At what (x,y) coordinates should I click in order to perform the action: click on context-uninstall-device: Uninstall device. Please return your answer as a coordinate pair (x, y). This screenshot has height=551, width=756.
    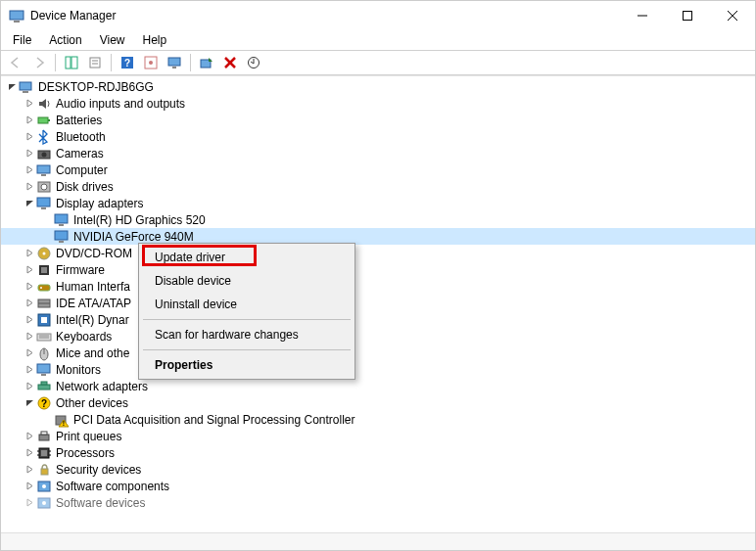
    Looking at the image, I should click on (247, 304).